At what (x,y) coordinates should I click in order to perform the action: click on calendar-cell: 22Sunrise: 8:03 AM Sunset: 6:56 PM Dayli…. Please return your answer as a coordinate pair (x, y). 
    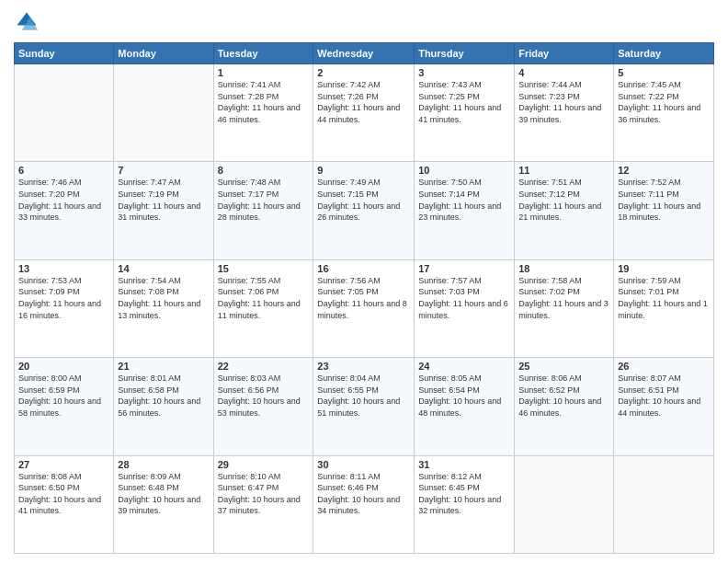
    Looking at the image, I should click on (263, 407).